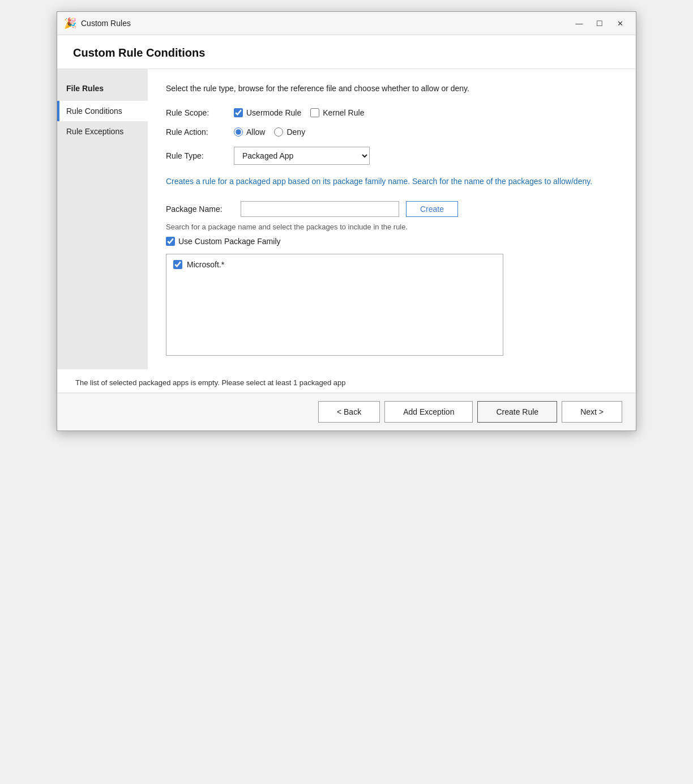 Image resolution: width=693 pixels, height=784 pixels. Describe the element at coordinates (170, 241) in the screenshot. I see `use-custom-package-family-checkbox` at that location.